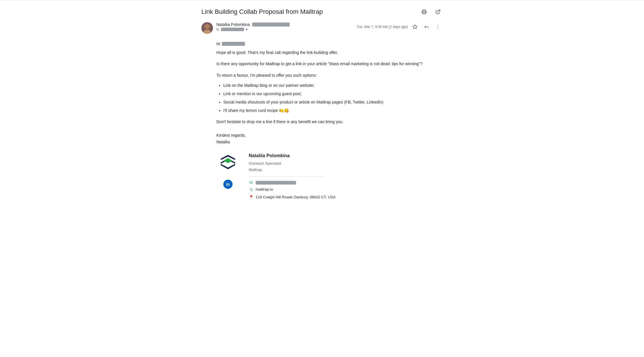  I want to click on sender-email-redacted, so click(271, 25).